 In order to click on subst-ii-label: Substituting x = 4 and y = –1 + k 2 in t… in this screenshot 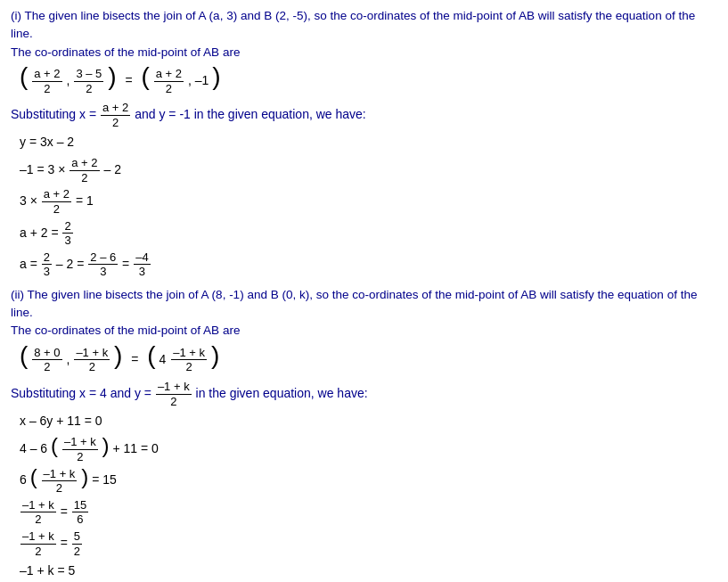, I will do `click(364, 394)`.